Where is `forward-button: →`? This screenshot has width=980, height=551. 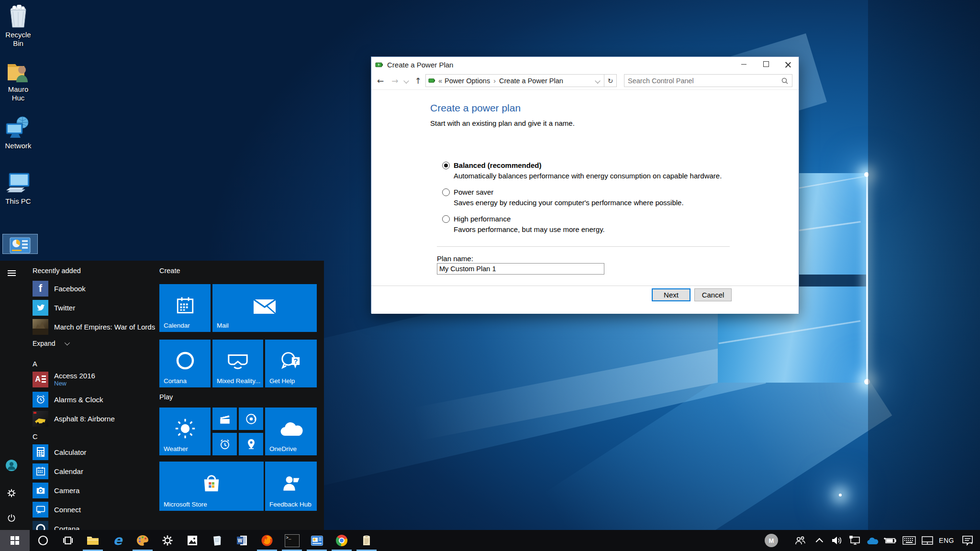 forward-button: → is located at coordinates (395, 81).